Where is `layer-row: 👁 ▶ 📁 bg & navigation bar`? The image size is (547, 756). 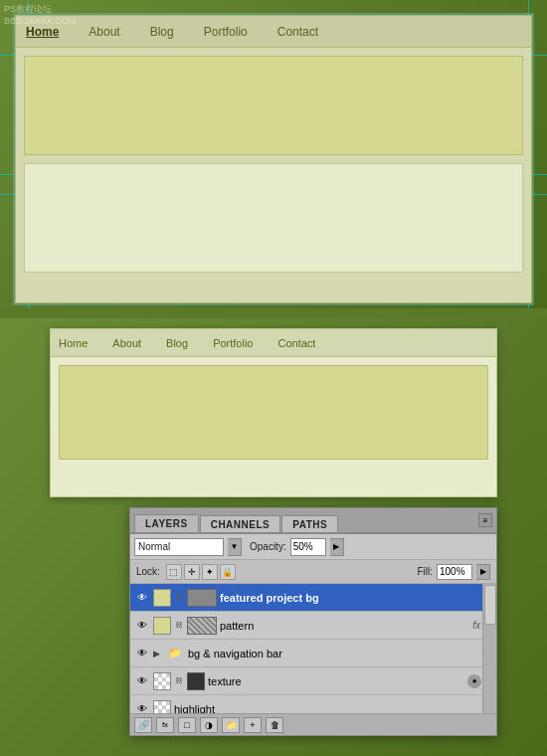 layer-row: 👁 ▶ 📁 bg & navigation bar is located at coordinates (313, 654).